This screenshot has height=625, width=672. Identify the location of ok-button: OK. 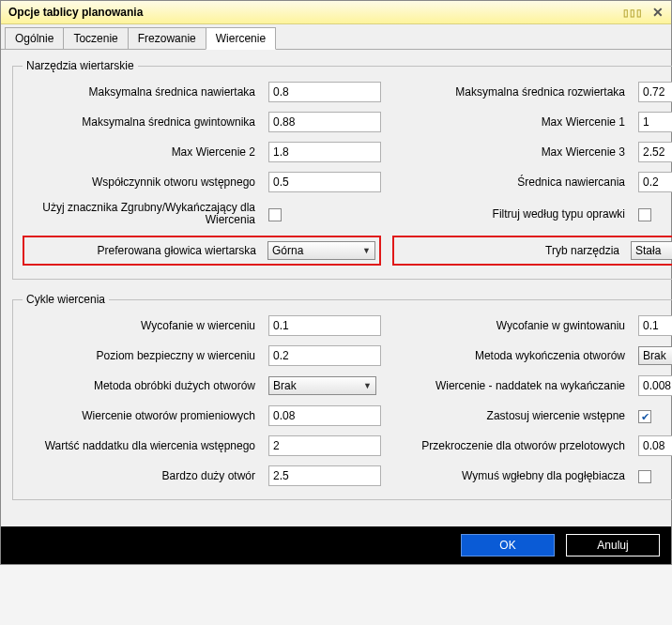
(508, 545).